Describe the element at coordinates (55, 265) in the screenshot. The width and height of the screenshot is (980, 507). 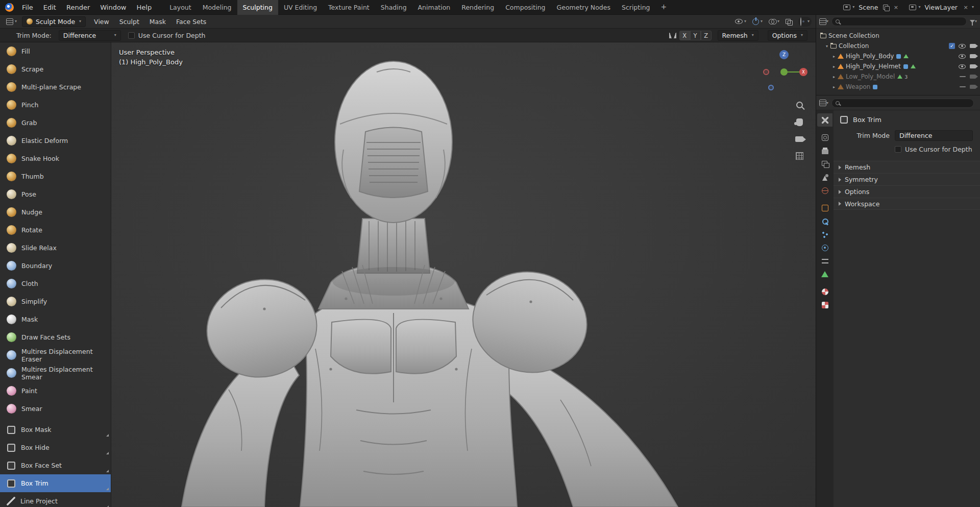
I see `tool-boundary: Boundary` at that location.